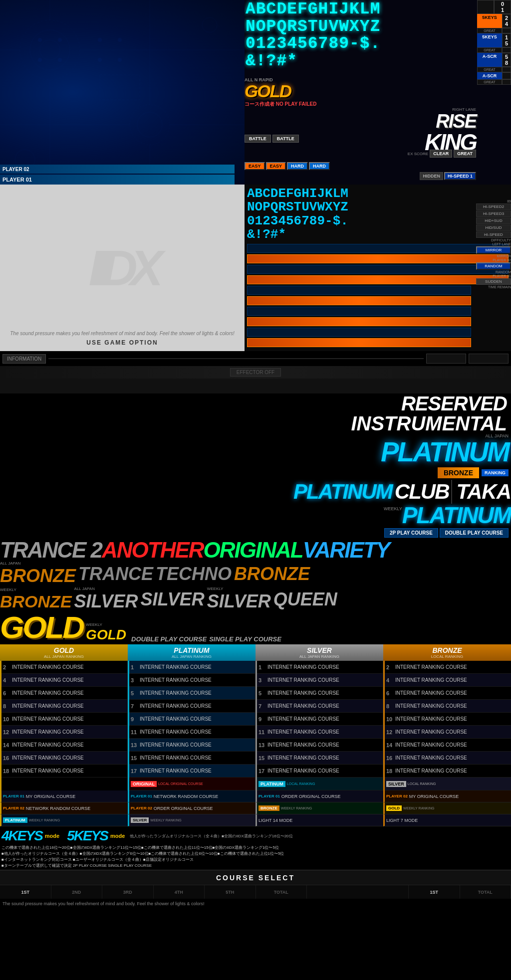  What do you see at coordinates (255, 166) in the screenshot?
I see `easy-btn-1: EASY` at bounding box center [255, 166].